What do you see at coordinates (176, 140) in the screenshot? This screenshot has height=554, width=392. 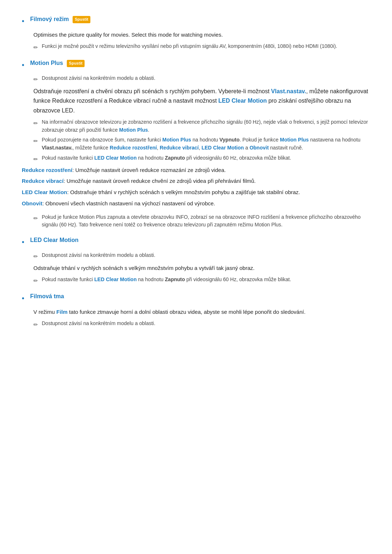 I see `motion-plus-link-2: Motion Plus` at bounding box center [176, 140].